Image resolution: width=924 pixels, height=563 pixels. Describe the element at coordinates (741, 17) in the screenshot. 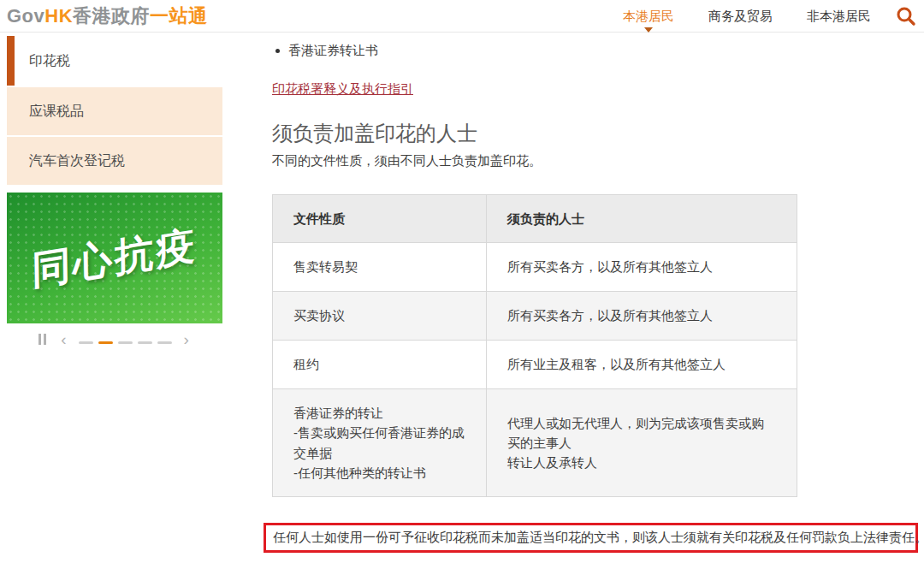

I see `nav-item-business: 商务及贸易` at that location.